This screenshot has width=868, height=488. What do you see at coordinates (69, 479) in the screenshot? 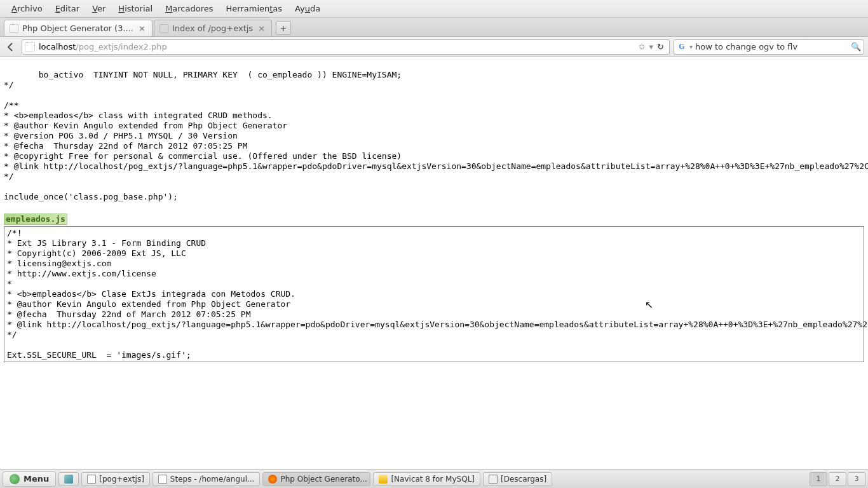
I see `desktop-icon` at bounding box center [69, 479].